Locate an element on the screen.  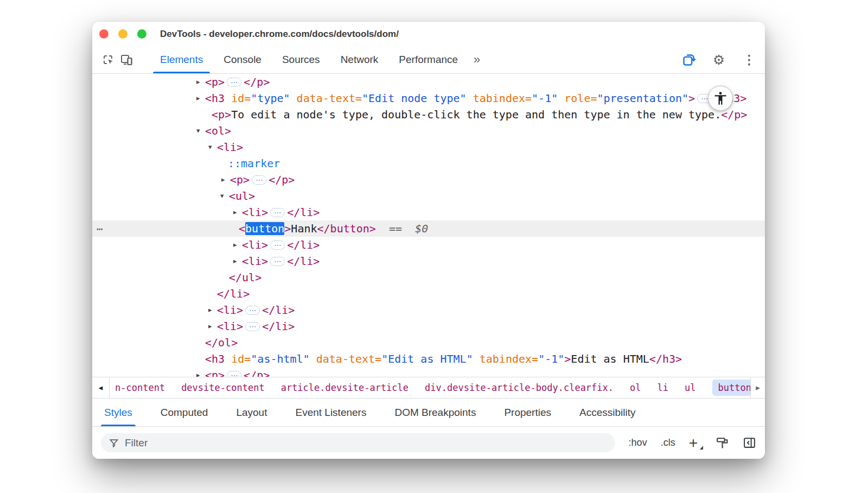
tree-row: </ul> is located at coordinates (429, 277).